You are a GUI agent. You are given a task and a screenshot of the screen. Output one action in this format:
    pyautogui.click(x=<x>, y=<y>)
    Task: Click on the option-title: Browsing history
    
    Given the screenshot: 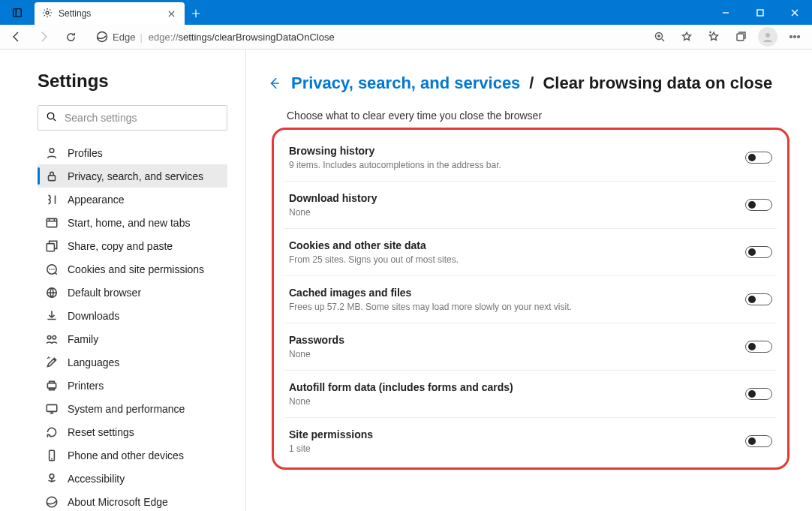 What is the action you would take?
    pyautogui.click(x=395, y=151)
    